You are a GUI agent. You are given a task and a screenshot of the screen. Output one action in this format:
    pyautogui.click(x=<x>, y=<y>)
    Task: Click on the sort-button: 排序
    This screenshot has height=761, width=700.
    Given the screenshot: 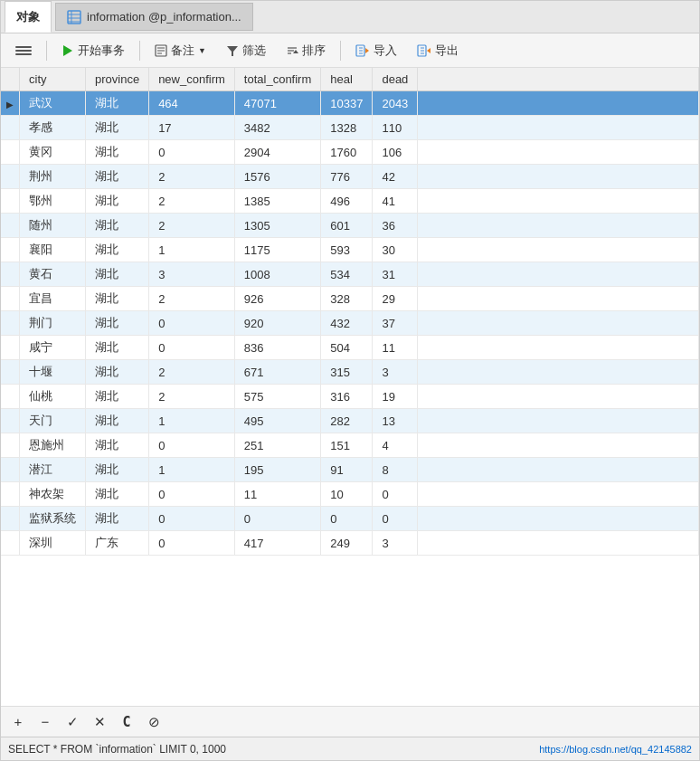 What is the action you would take?
    pyautogui.click(x=306, y=51)
    